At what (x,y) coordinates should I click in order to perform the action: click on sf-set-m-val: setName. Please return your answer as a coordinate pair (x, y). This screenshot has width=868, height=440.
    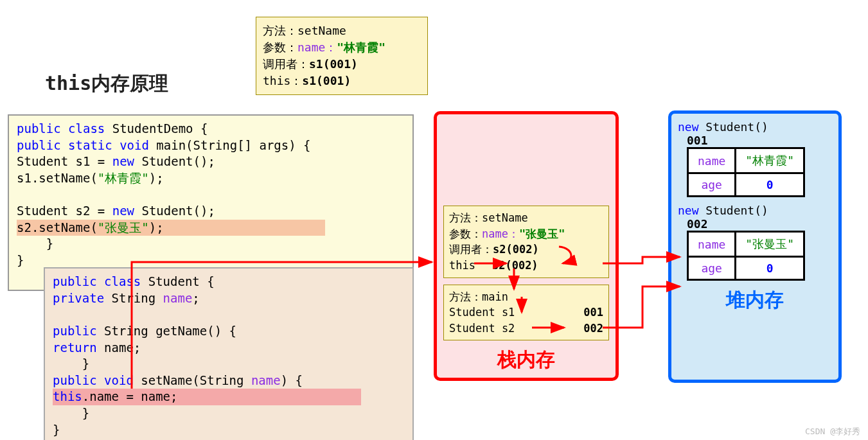
    Looking at the image, I should click on (505, 218).